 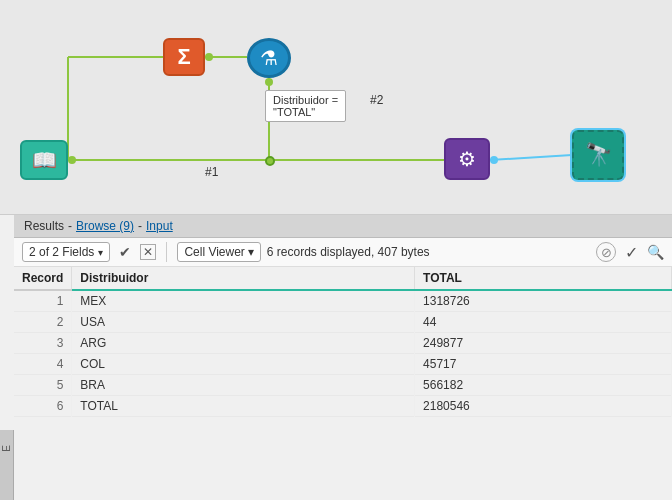 I want to click on filter-text-1: Distribuidor =, so click(x=306, y=100).